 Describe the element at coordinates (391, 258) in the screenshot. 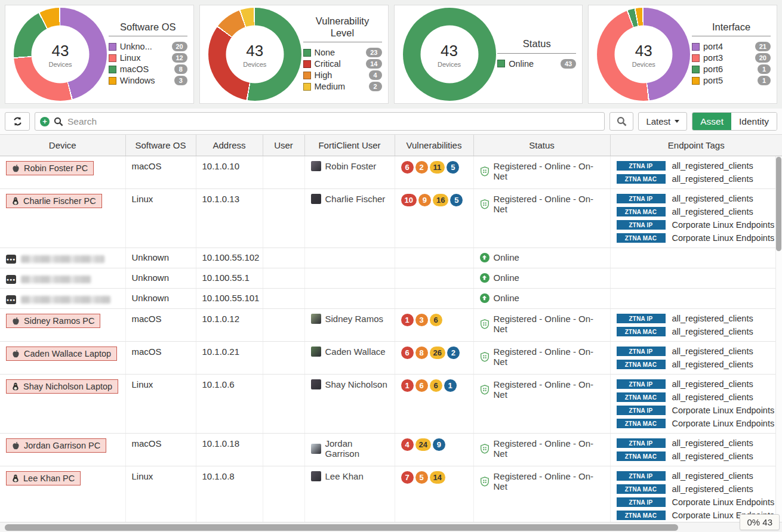

I see `table-row: ●●● Unknown 10.100.55.102 Onl` at that location.